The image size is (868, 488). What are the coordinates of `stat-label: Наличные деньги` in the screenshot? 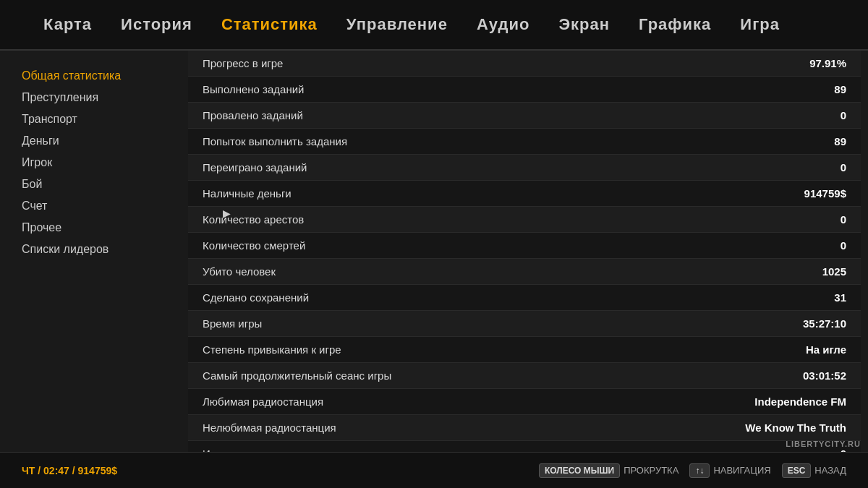 It's located at (247, 194).